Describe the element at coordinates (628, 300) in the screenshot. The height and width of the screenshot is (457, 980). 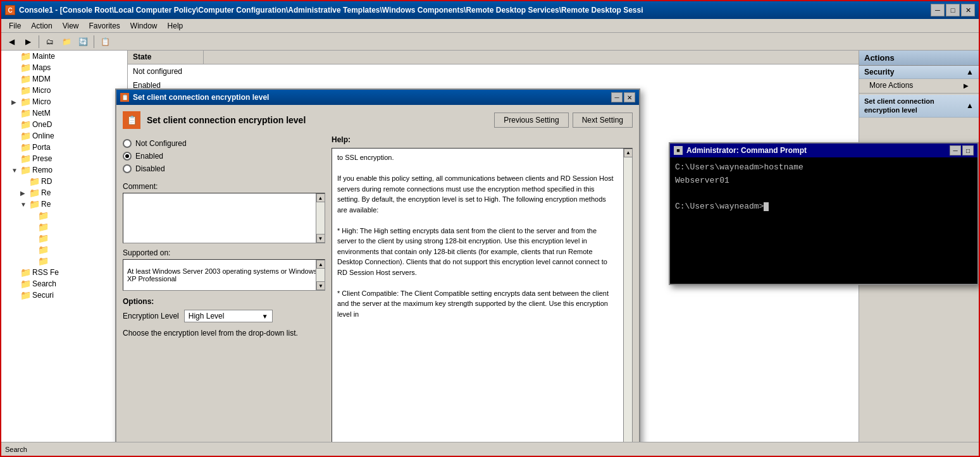
I see `help-scroll-track` at that location.